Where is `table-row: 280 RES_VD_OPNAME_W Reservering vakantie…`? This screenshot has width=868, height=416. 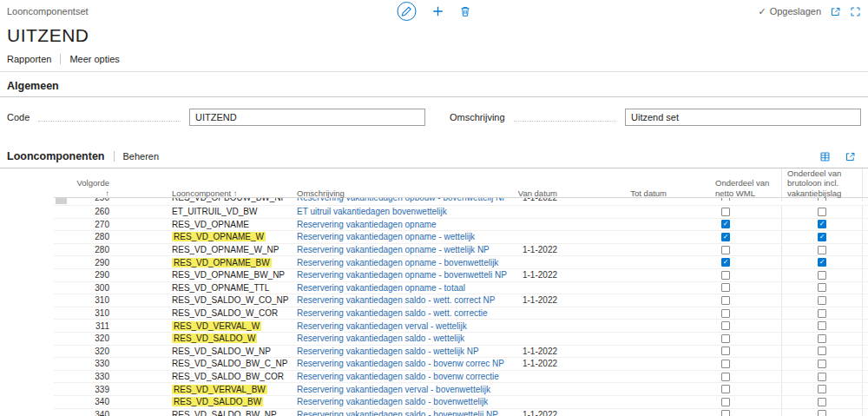 table-row: 280 RES_VD_OPNAME_W Reservering vakantie… is located at coordinates (461, 238).